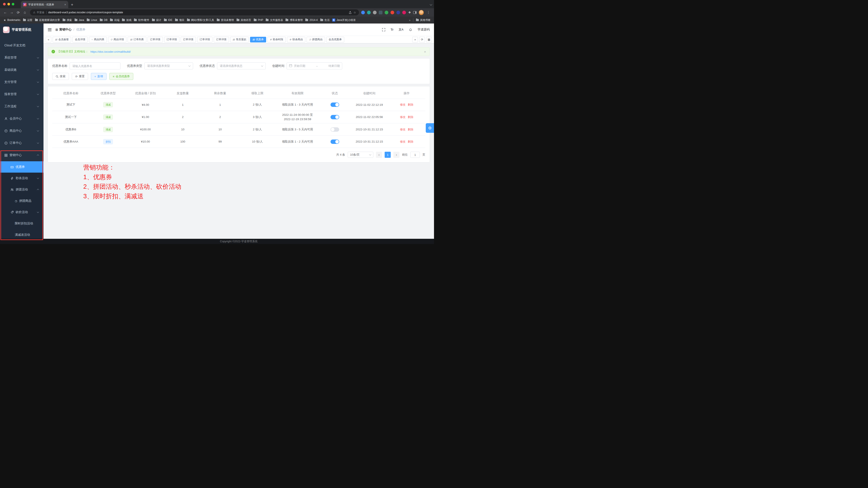  I want to click on zoom-window-button, so click(13, 4).